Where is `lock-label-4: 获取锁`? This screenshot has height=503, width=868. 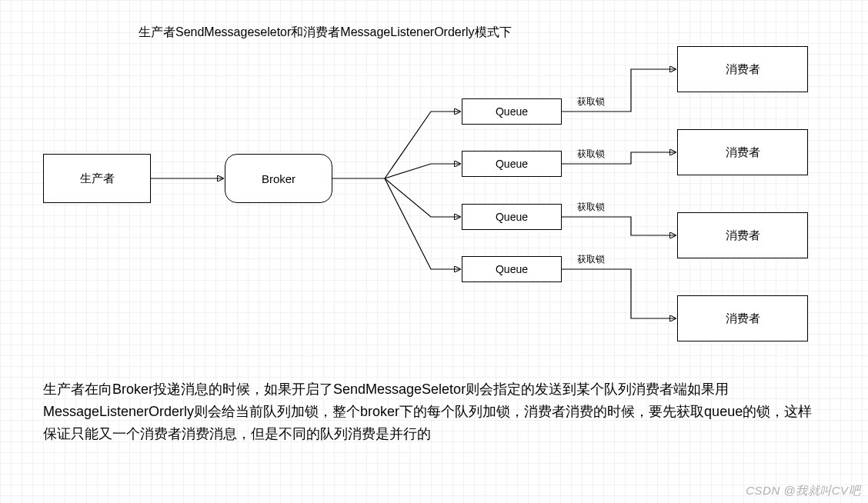 lock-label-4: 获取锁 is located at coordinates (591, 260).